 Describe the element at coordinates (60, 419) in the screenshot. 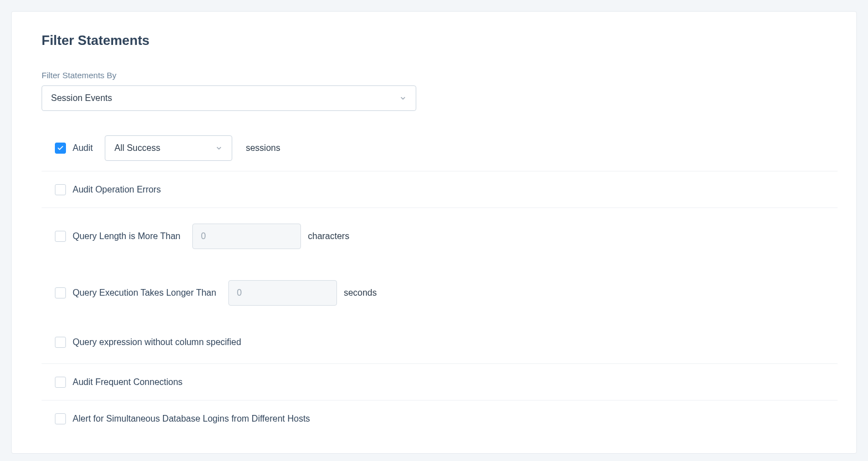

I see `checkbox-simultaneous` at that location.